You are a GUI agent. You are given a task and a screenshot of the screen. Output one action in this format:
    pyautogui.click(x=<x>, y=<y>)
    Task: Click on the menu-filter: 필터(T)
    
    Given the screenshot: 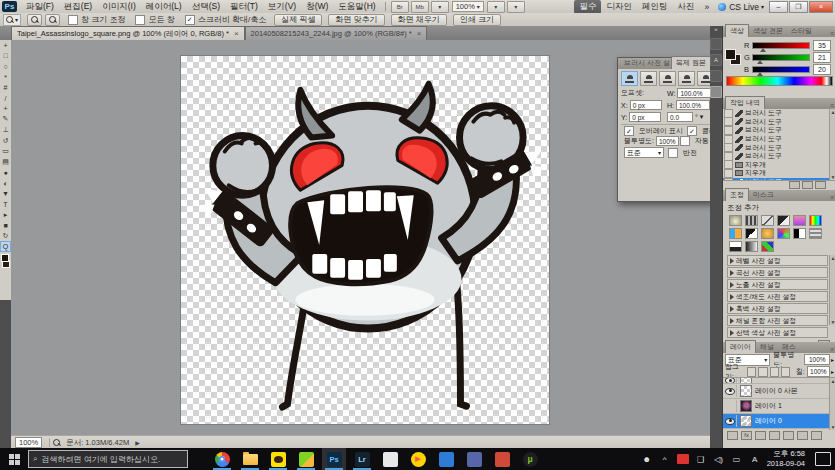 What is the action you would take?
    pyautogui.click(x=244, y=7)
    